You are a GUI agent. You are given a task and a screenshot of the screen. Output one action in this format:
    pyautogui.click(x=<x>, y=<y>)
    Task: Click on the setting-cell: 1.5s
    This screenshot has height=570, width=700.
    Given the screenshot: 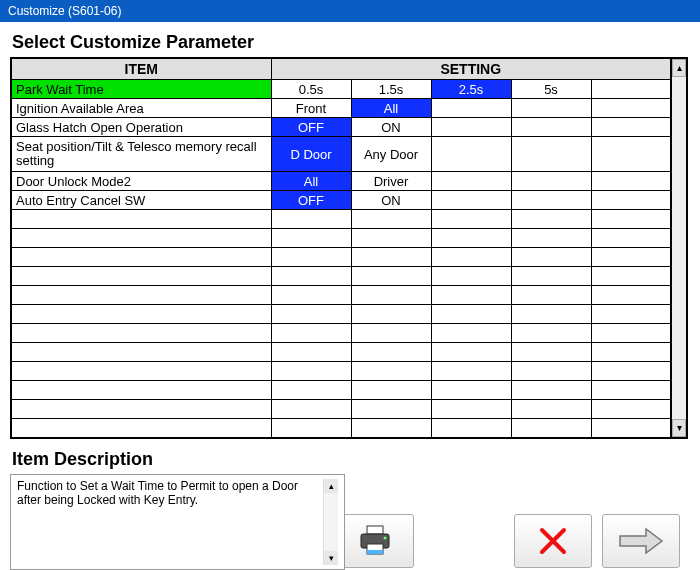 What is the action you would take?
    pyautogui.click(x=391, y=90)
    